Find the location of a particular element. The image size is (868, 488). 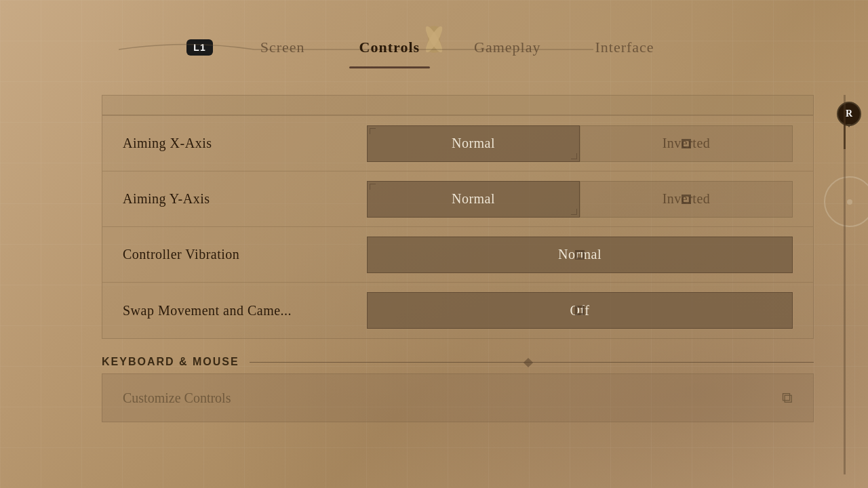

tab-gameplay: Gameplay is located at coordinates (507, 47).